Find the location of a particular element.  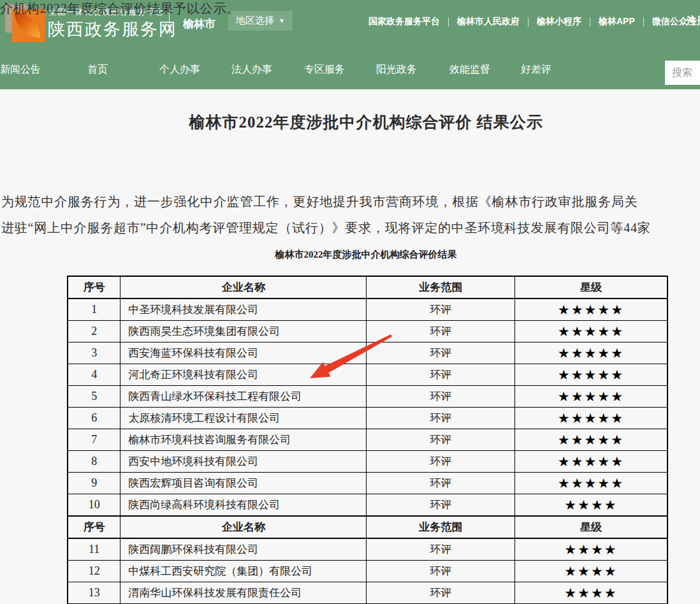

column-header: 业务范围 is located at coordinates (441, 527).